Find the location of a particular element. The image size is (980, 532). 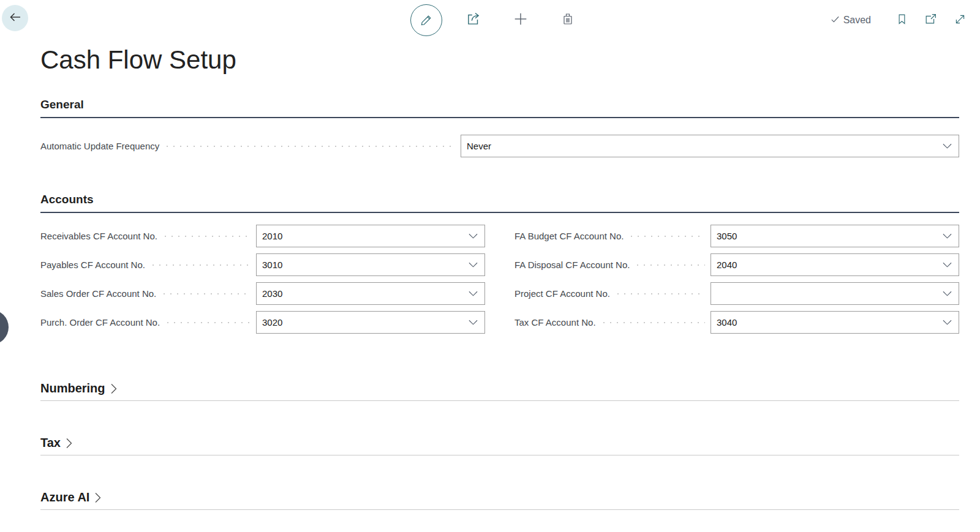

section-numbering: Numbering is located at coordinates (500, 391).